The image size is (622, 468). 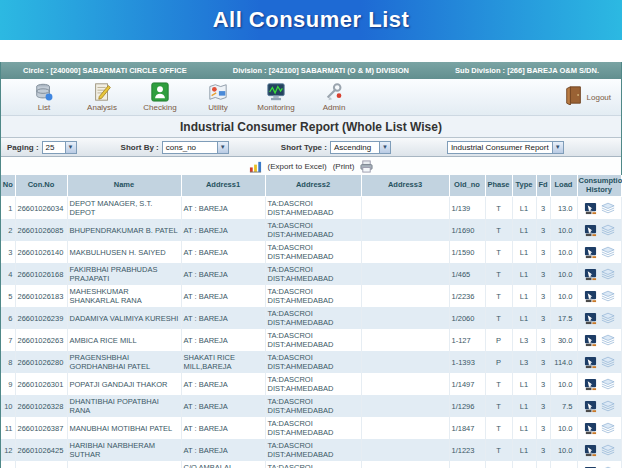 I want to click on cell-con_no: 26601026263, so click(x=41, y=340).